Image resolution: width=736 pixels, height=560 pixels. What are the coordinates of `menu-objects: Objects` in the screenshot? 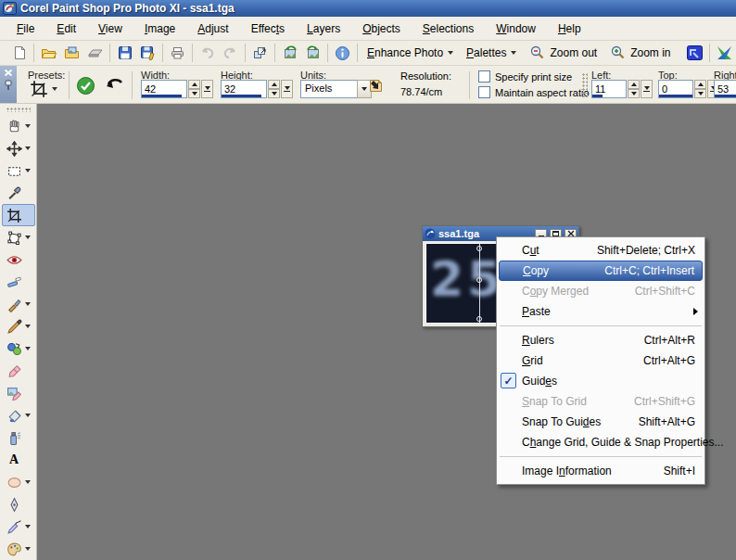 It's located at (382, 29).